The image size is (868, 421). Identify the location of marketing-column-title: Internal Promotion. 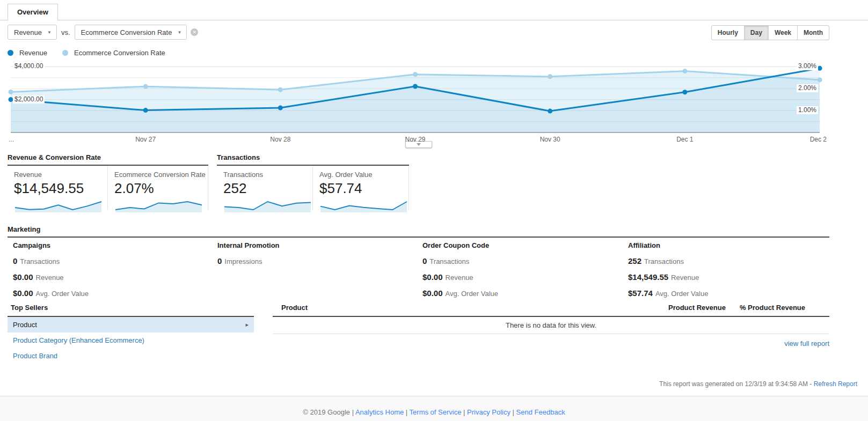
(249, 246).